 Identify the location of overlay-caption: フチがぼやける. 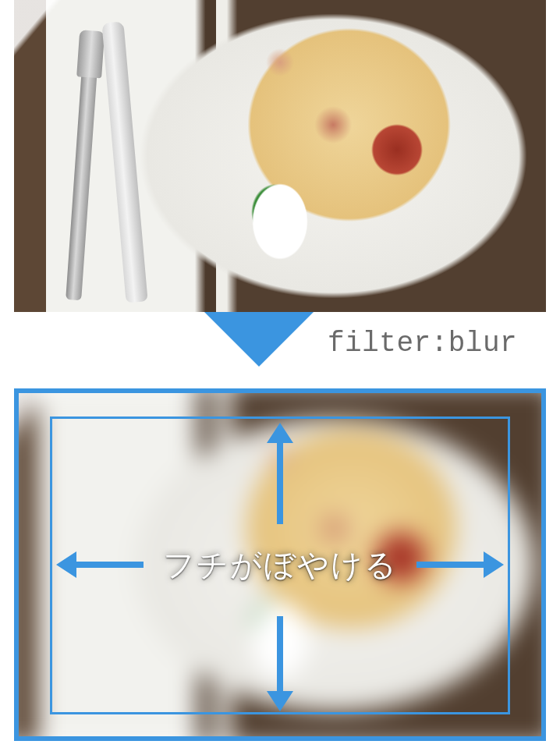
(281, 565).